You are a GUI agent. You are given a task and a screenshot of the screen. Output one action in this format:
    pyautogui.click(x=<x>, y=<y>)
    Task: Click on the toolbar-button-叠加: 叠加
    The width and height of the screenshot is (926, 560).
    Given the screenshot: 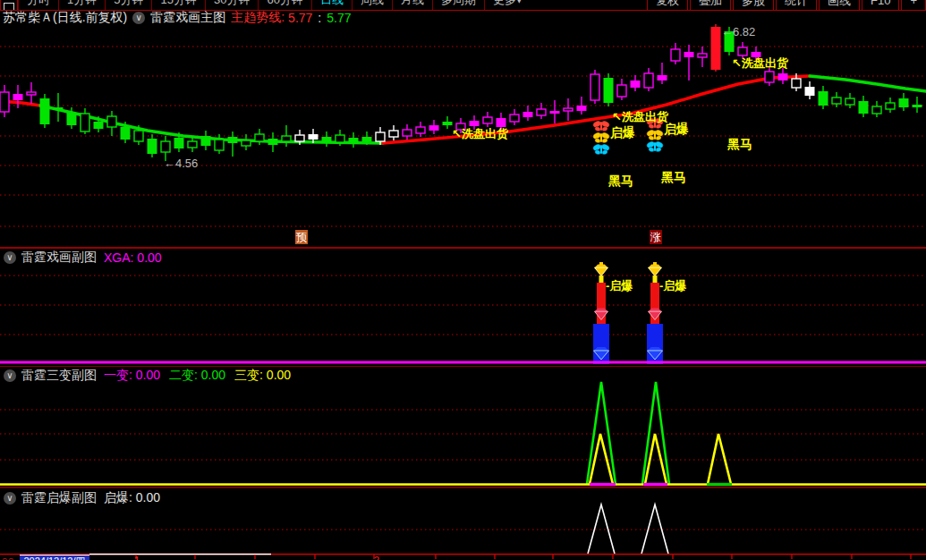 What is the action you would take?
    pyautogui.click(x=710, y=5)
    